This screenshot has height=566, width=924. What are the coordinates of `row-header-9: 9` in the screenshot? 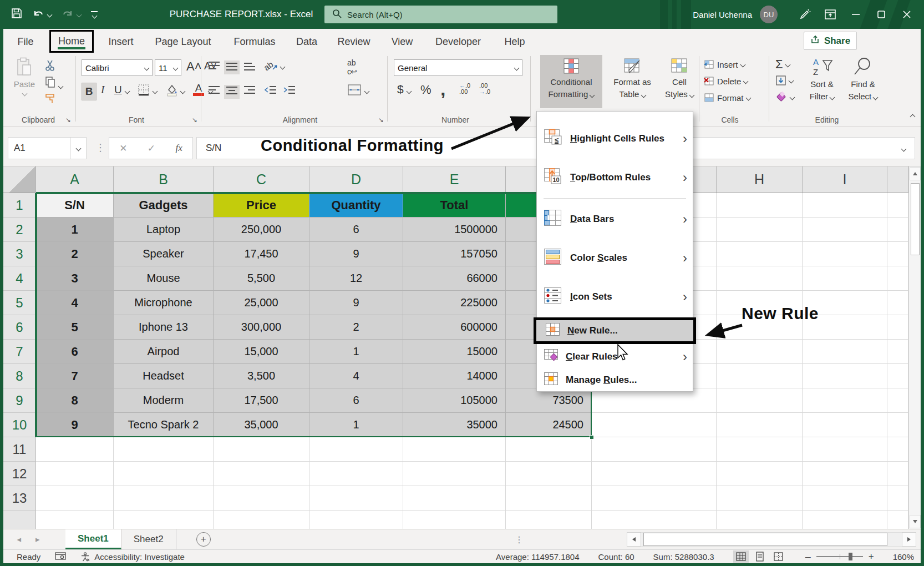 It's located at (20, 401).